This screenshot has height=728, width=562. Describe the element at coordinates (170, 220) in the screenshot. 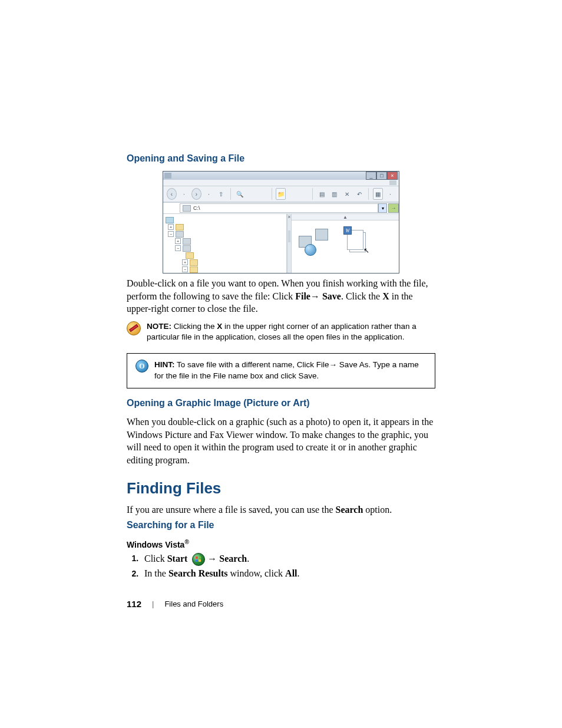

I see `desktop-icon` at that location.